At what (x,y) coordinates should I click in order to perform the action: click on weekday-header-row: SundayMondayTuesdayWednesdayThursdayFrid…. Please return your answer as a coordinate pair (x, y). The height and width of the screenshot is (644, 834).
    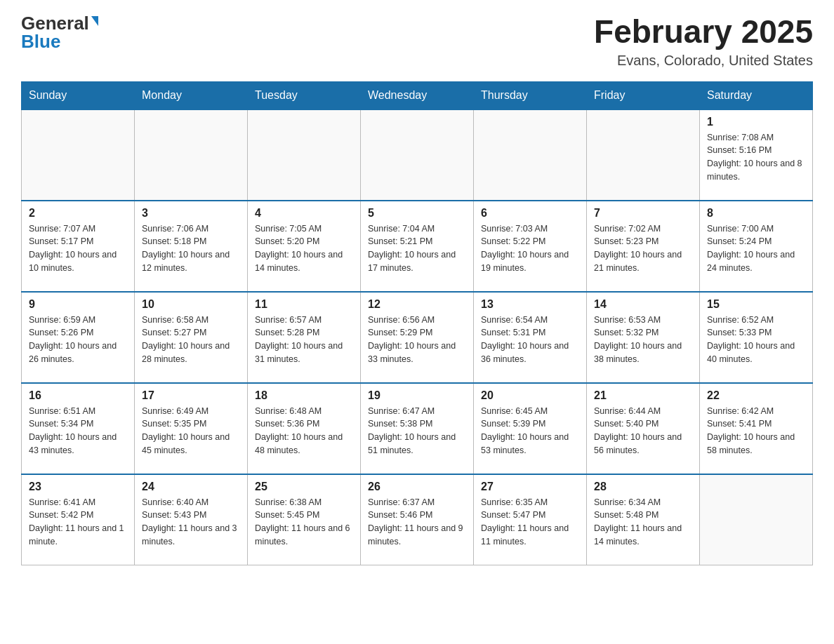
    Looking at the image, I should click on (417, 95).